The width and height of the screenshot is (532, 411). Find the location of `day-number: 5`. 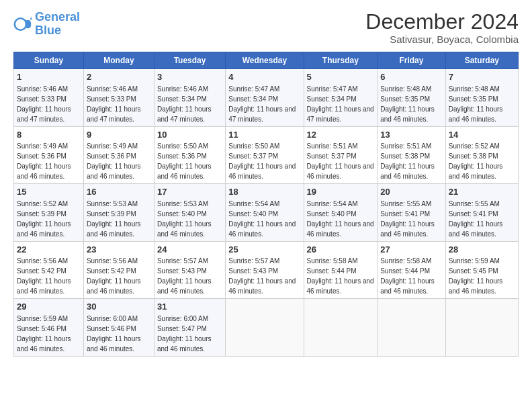

day-number: 5 is located at coordinates (341, 77).